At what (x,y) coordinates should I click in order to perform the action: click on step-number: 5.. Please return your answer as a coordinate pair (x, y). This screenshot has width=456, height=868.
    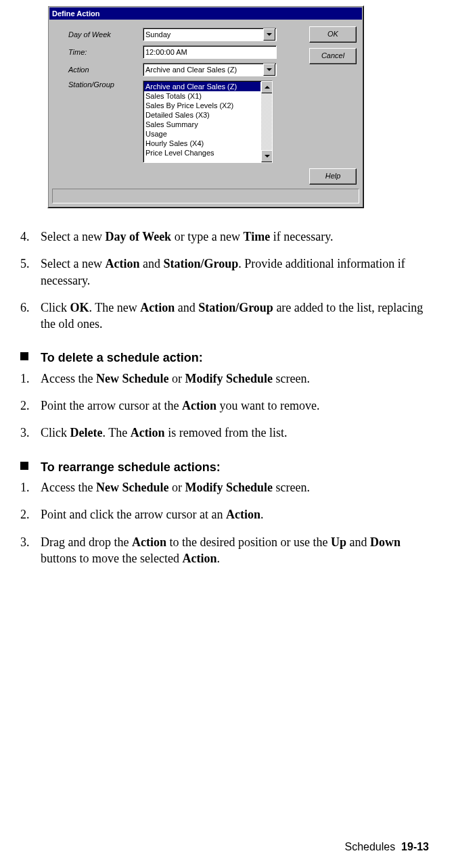
    Looking at the image, I should click on (30, 272).